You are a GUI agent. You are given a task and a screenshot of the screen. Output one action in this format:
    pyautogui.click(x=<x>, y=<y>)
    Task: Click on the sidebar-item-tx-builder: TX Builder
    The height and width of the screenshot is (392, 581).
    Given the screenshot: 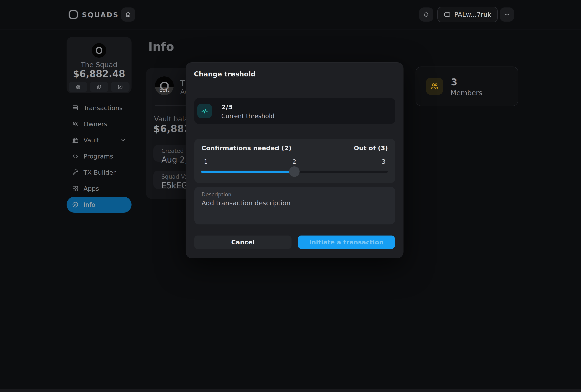 What is the action you would take?
    pyautogui.click(x=99, y=172)
    